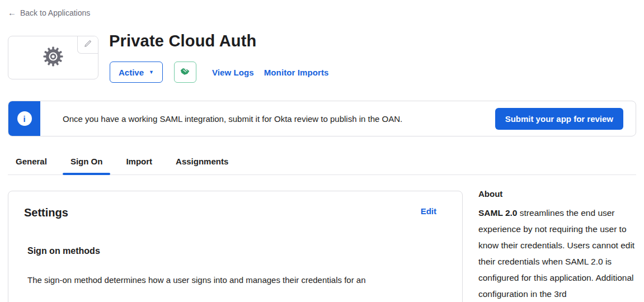  Describe the element at coordinates (185, 72) in the screenshot. I see `partner-handshake-button` at that location.